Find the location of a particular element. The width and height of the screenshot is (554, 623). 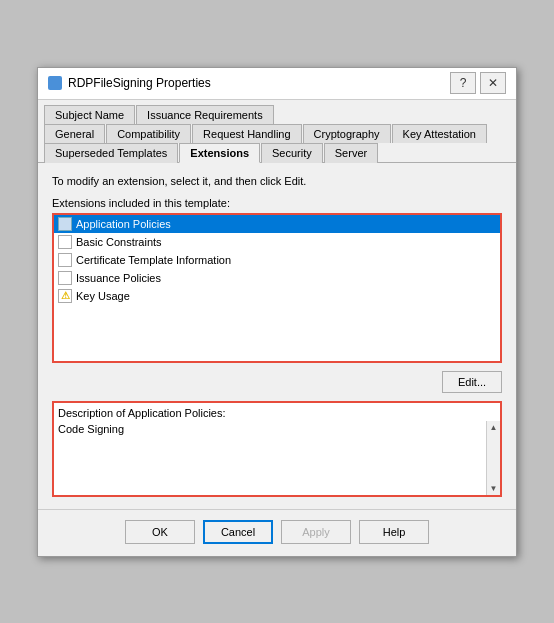

apply-button: Apply is located at coordinates (316, 532).